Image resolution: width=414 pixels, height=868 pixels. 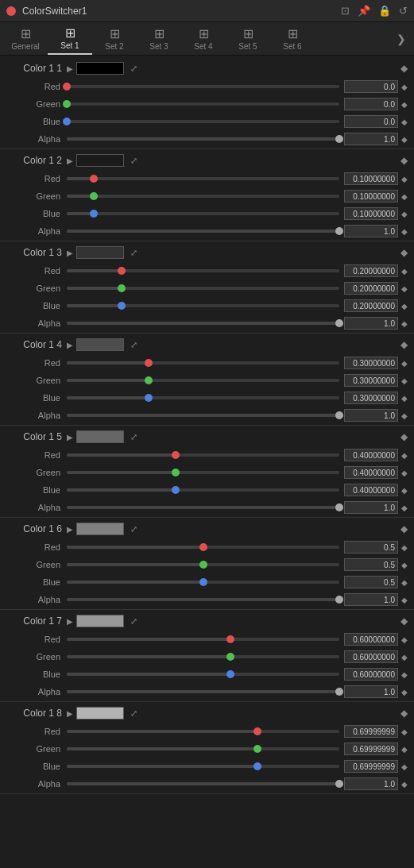 I want to click on tab-set2: ⊞ Set 2, so click(x=114, y=38).